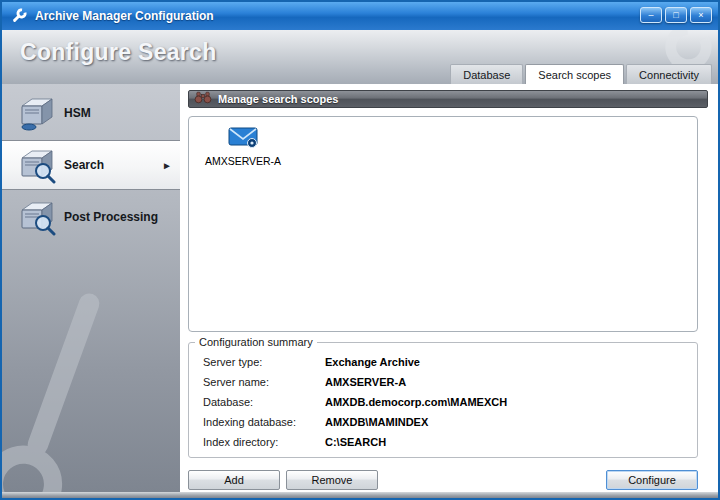  What do you see at coordinates (36, 113) in the screenshot?
I see `hsm-server-icon` at bounding box center [36, 113].